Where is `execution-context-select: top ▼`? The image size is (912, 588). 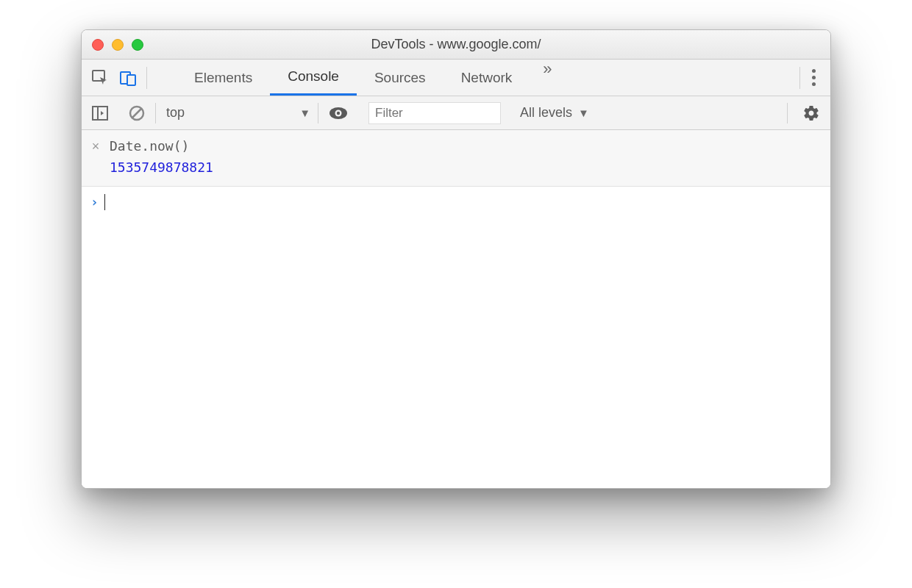 execution-context-select: top ▼ is located at coordinates (237, 113).